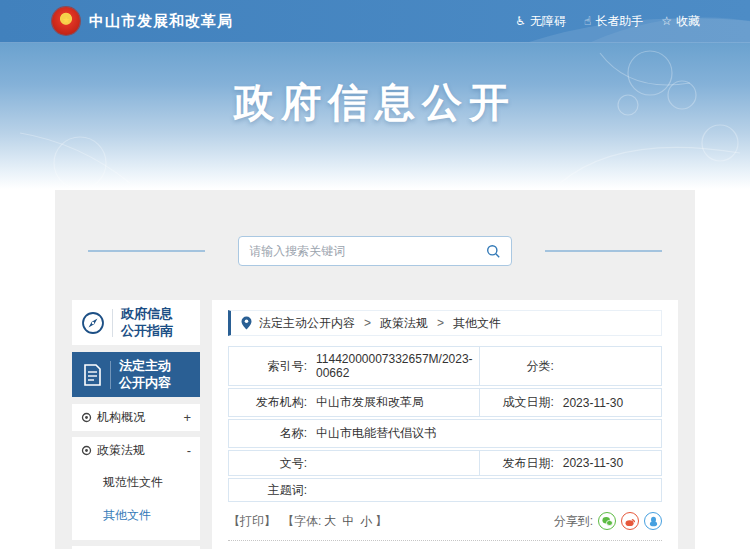 This screenshot has height=549, width=750. Describe the element at coordinates (302, 522) in the screenshot. I see `font-label: 【字体:` at that location.